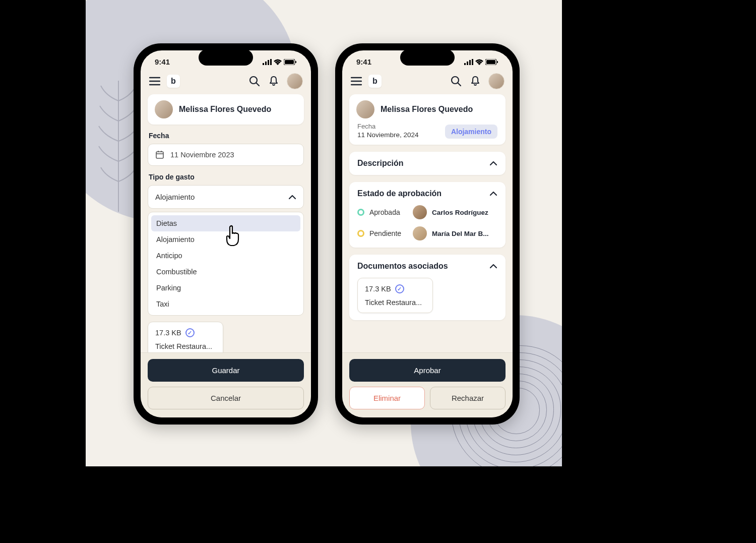 Image resolution: width=756 pixels, height=543 pixels. I want to click on reject-button: Rechazar, so click(468, 398).